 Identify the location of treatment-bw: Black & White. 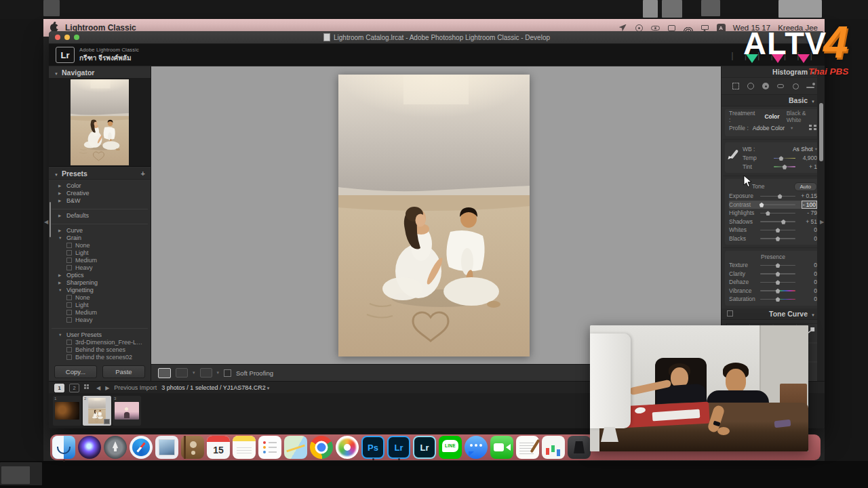
(802, 117).